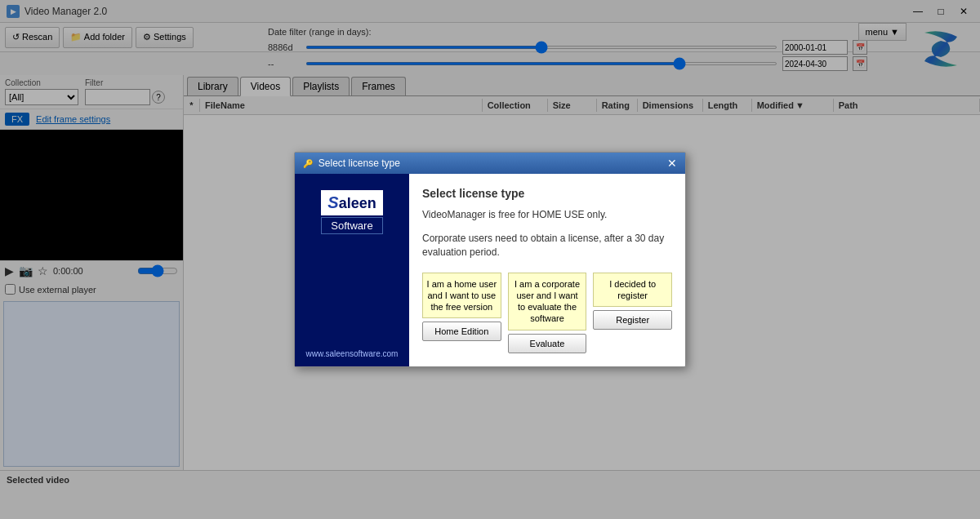 The height and width of the screenshot is (519, 980). What do you see at coordinates (632, 313) in the screenshot?
I see `license-option-register: I decided to register Register` at bounding box center [632, 313].